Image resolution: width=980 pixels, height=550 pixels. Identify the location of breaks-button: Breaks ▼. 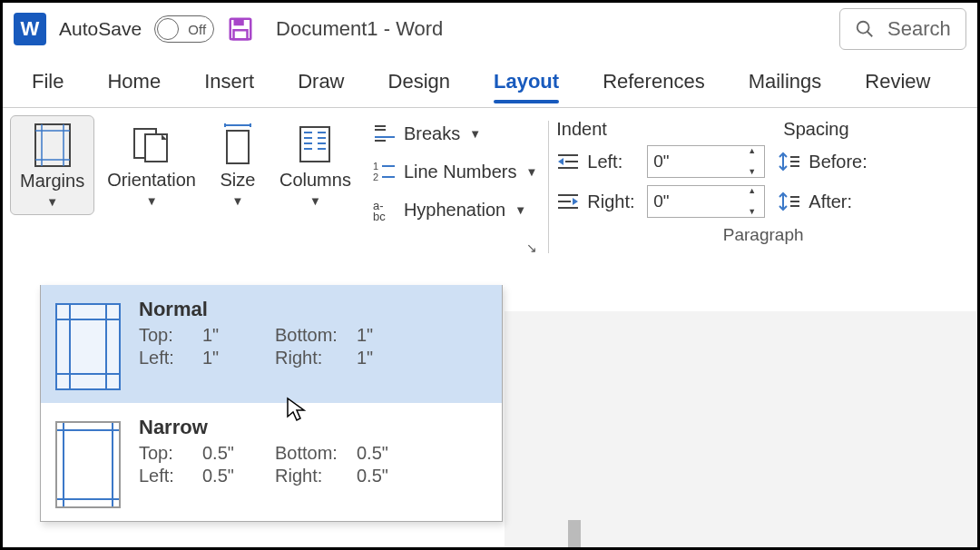
(456, 133).